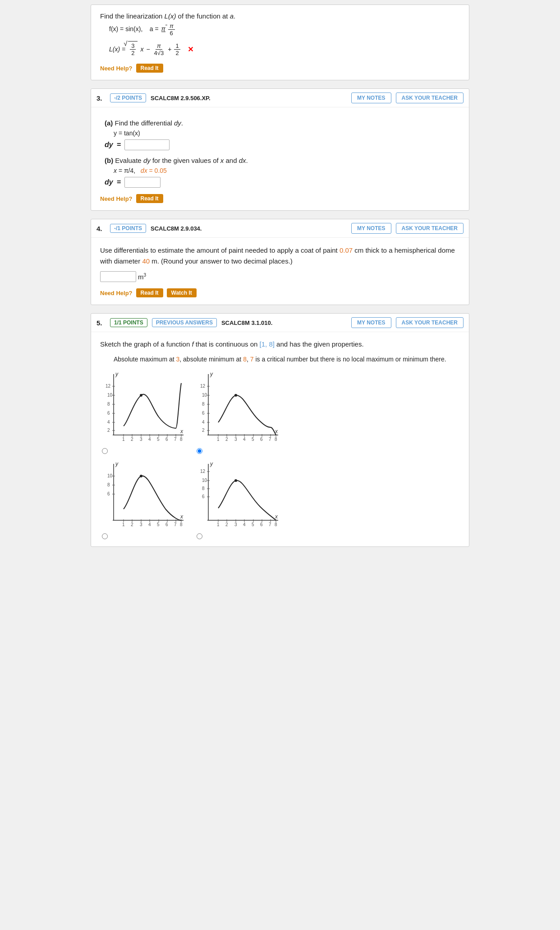 The height and width of the screenshot is (930, 560). I want to click on interval-bracket: [0, 4], so click(267, 344).